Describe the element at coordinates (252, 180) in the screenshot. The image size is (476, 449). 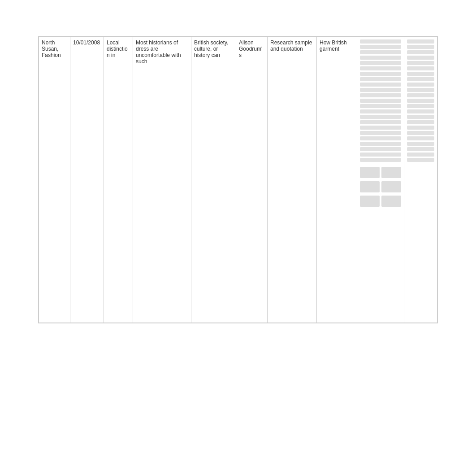
I see `cell-author2: Alison Goodrum's` at that location.